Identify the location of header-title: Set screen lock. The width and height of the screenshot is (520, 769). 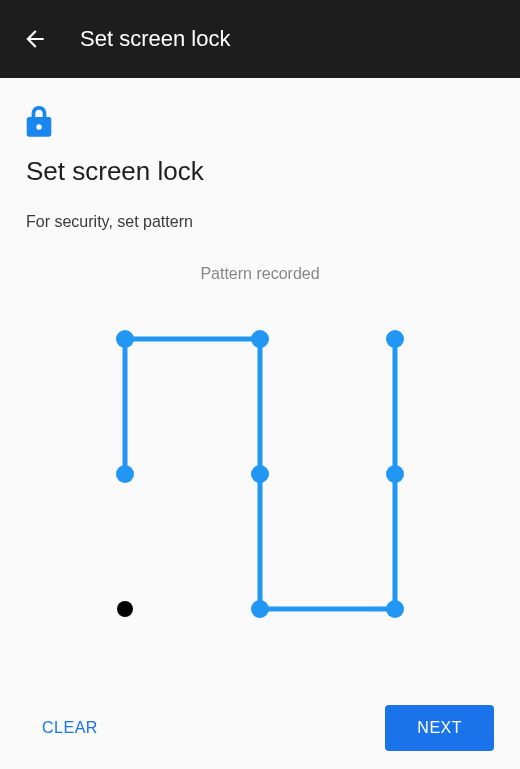
(155, 39).